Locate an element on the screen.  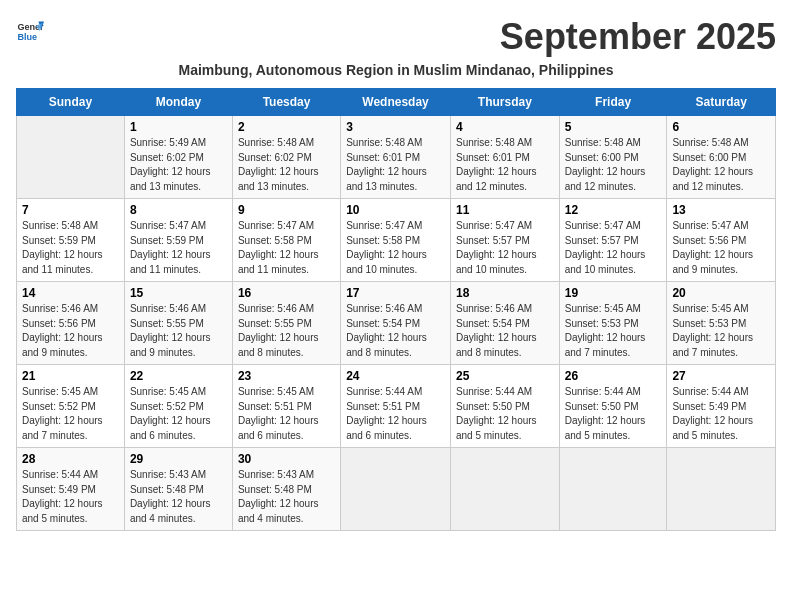
calendar-cell: 24Sunrise: 5:44 AM Sunset: 5:51 PM Dayli… is located at coordinates (396, 406).